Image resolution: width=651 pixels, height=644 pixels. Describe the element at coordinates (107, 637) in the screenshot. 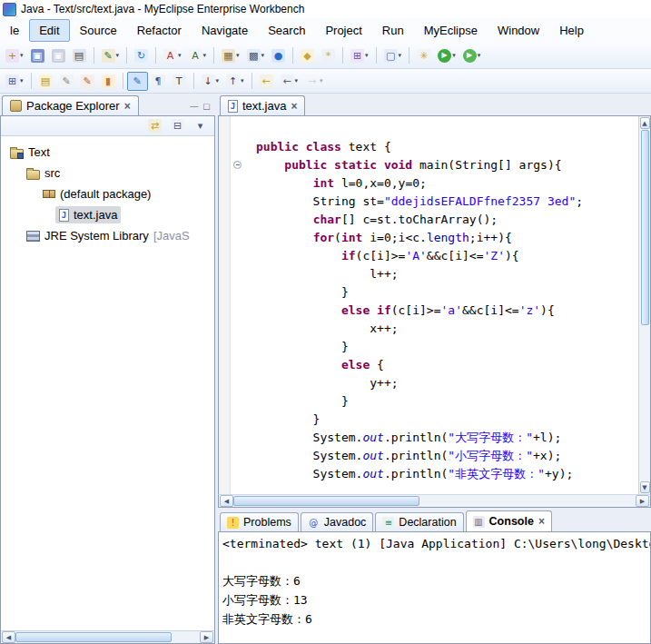

I see `package-explorer-hscrollbar` at that location.